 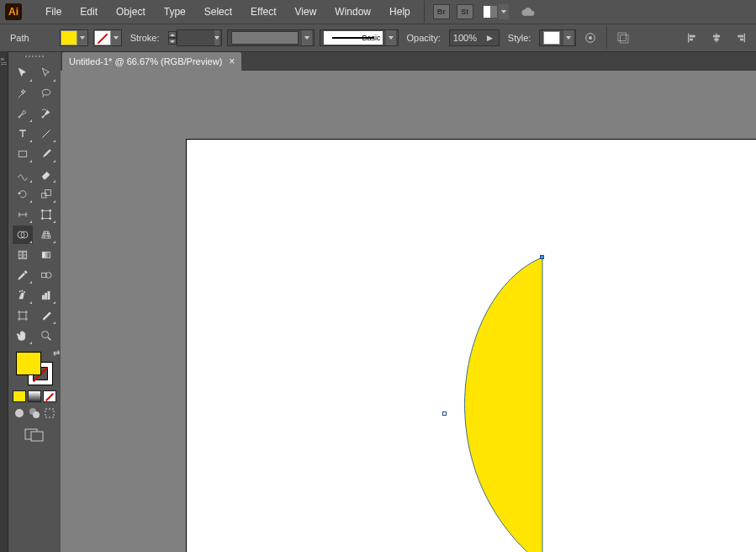 What do you see at coordinates (465, 12) in the screenshot?
I see `stock-button: St` at bounding box center [465, 12].